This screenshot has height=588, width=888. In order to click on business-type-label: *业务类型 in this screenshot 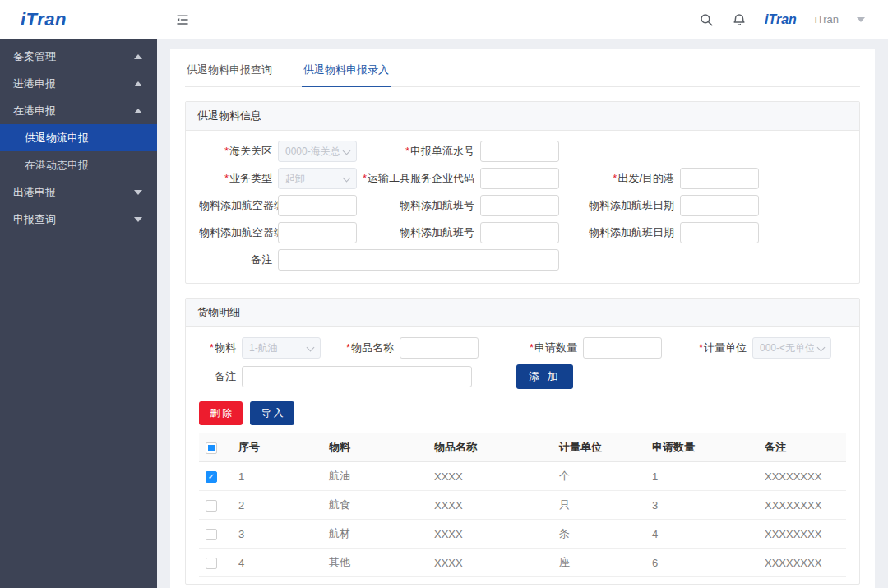, I will do `click(238, 178)`.